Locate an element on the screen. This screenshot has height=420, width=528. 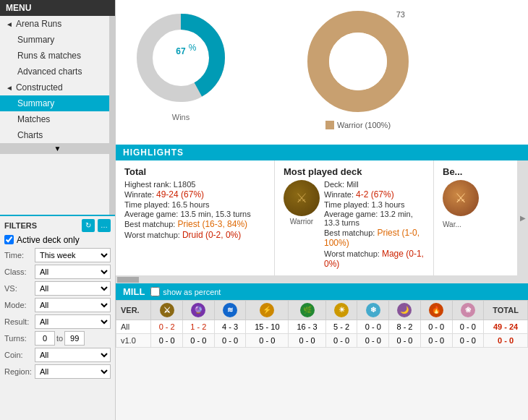
mill-ver-all: All is located at coordinates (134, 327).